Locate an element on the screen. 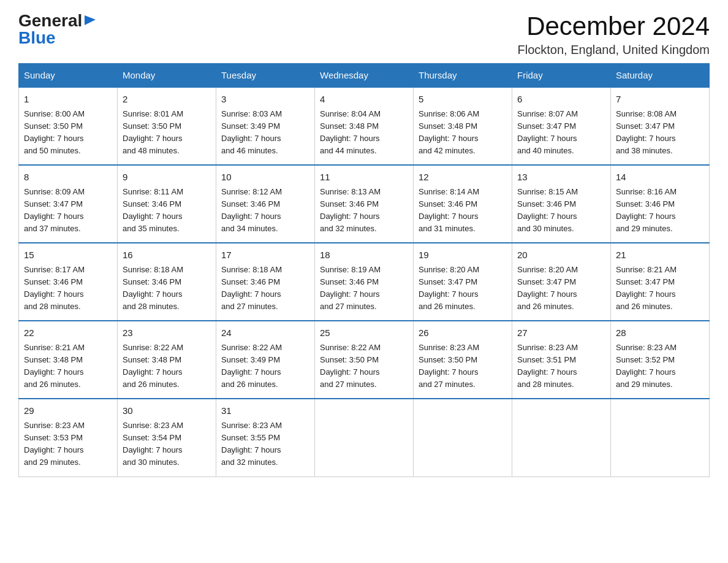 The image size is (728, 563). day-info: Sunrise: 8:14 AMSunset: 3:46 PMDaylight:… is located at coordinates (449, 210).